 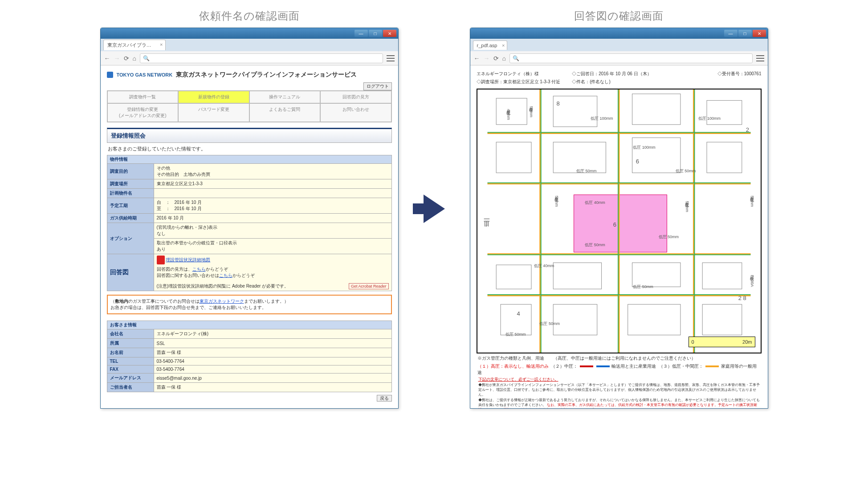 What do you see at coordinates (249, 159) in the screenshot?
I see `property-header: 物件情報` at bounding box center [249, 159].